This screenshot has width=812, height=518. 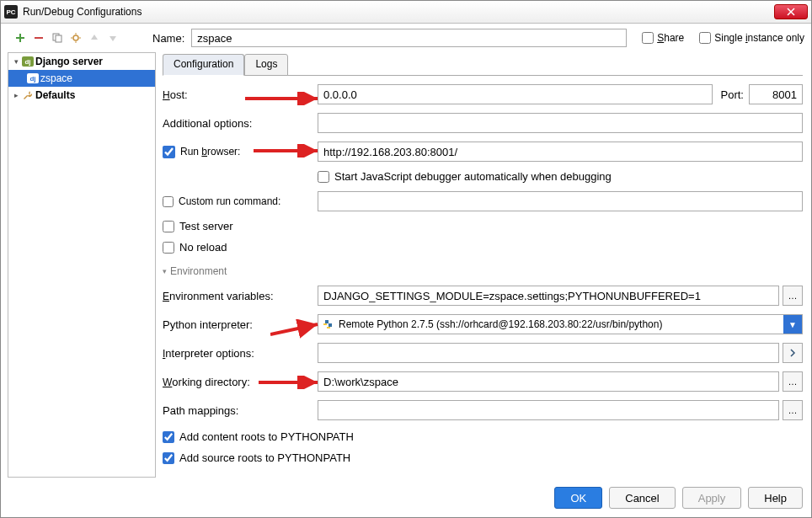 What do you see at coordinates (20, 38) in the screenshot?
I see `add-icon` at bounding box center [20, 38].